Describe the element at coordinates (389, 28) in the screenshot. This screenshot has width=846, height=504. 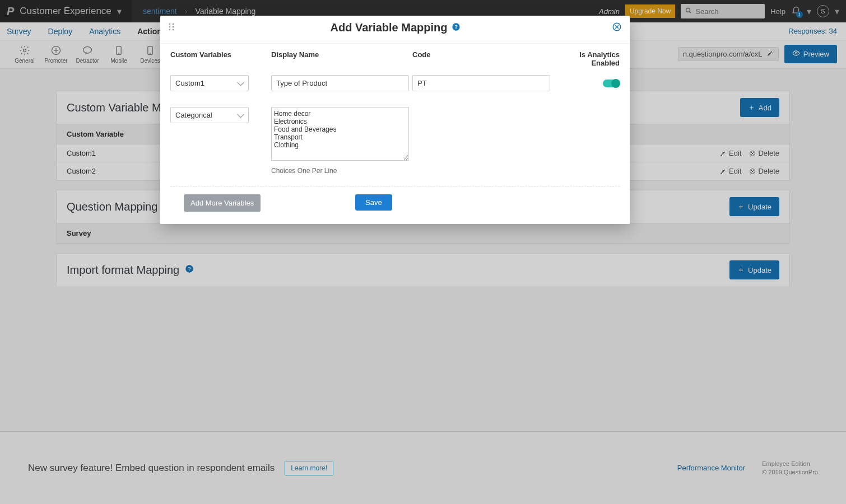
I see `modal-title: Add Variable Mapping` at that location.